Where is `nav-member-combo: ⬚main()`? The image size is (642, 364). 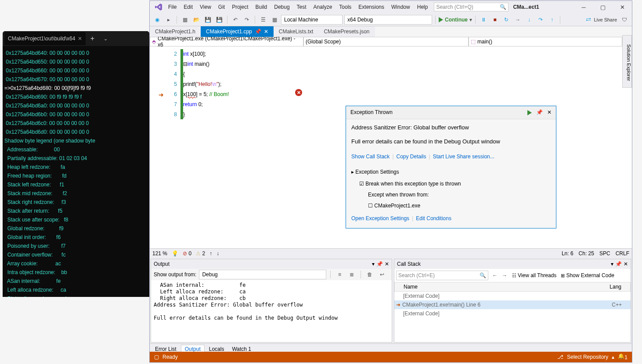
nav-member-combo: ⬚main() is located at coordinates (545, 42).